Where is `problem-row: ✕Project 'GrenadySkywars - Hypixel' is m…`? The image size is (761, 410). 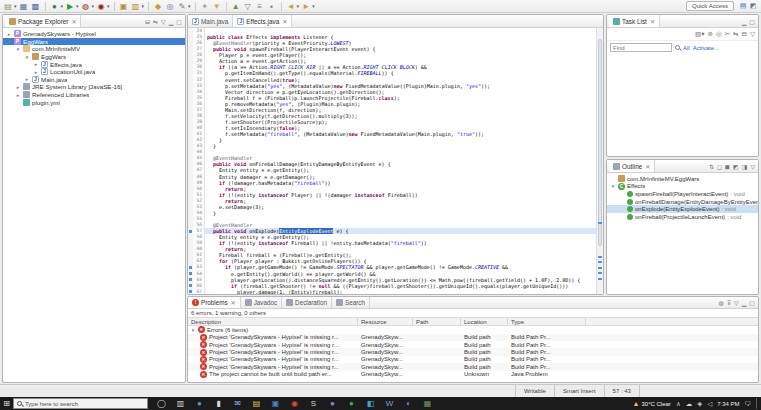 problem-row: ✕Project 'GrenadySkywars - Hypixel' is m… is located at coordinates (473, 366).